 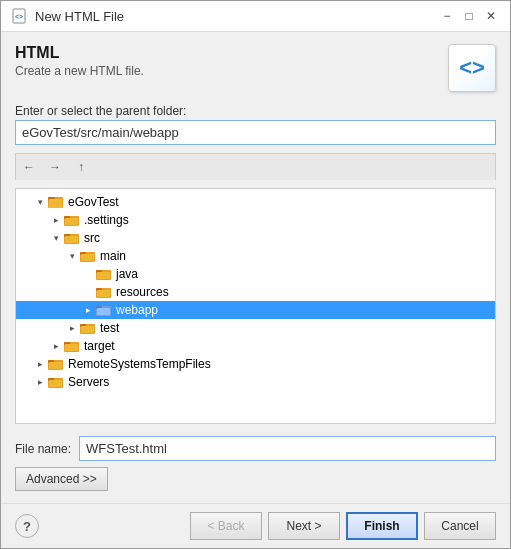 I want to click on tree-item-java: ▸ java, so click(x=256, y=274).